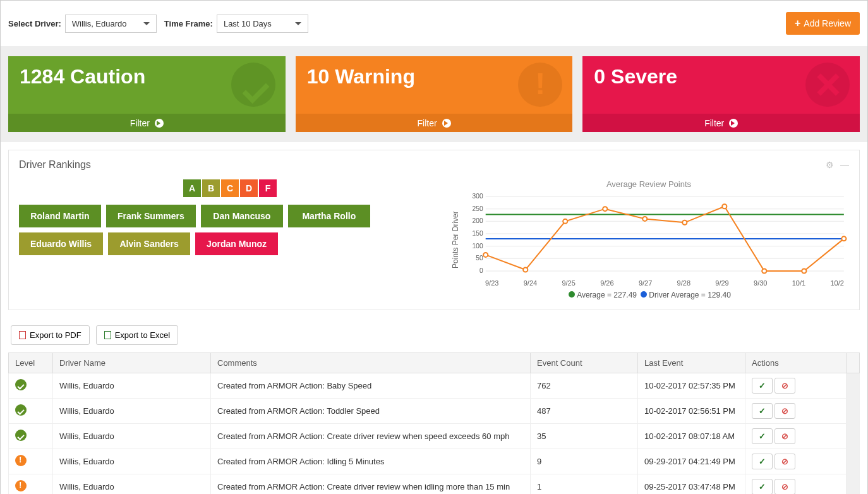  Describe the element at coordinates (242, 216) in the screenshot. I see `driver-button: Dan Mancuso` at that location.